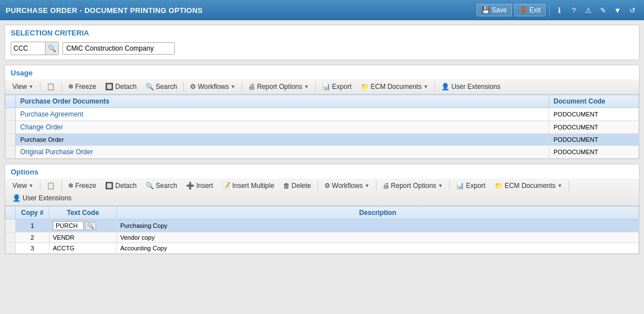 This screenshot has height=314, width=644. What do you see at coordinates (323, 237) in the screenshot?
I see `options-table-row: 2 VENDR Vendor copy` at bounding box center [323, 237].